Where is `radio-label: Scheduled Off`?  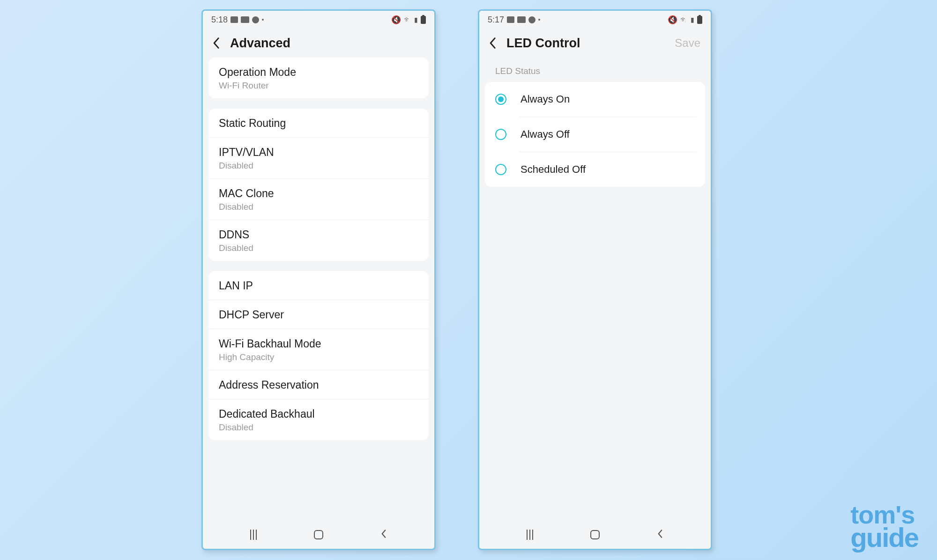 radio-label: Scheduled Off is located at coordinates (553, 169).